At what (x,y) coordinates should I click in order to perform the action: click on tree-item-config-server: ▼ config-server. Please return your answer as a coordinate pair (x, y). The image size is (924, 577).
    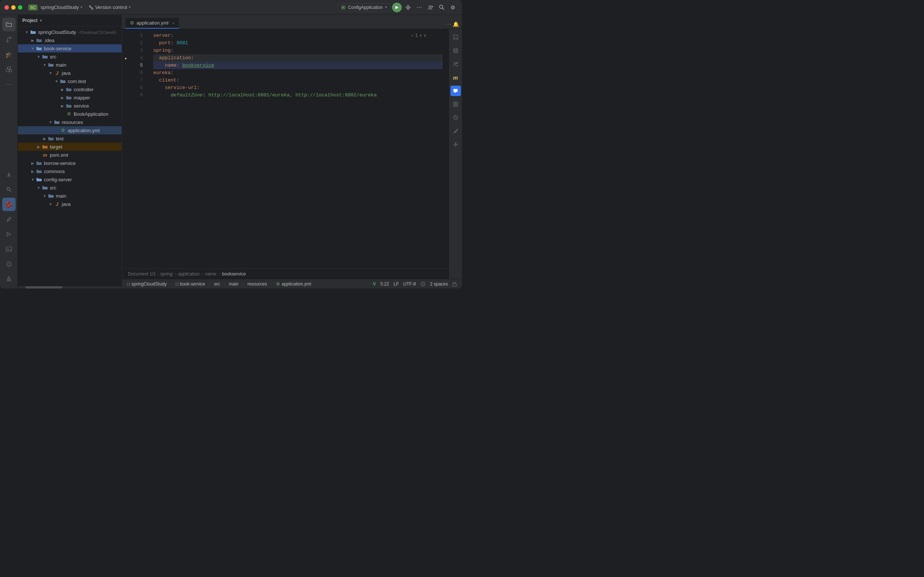
    Looking at the image, I should click on (70, 179).